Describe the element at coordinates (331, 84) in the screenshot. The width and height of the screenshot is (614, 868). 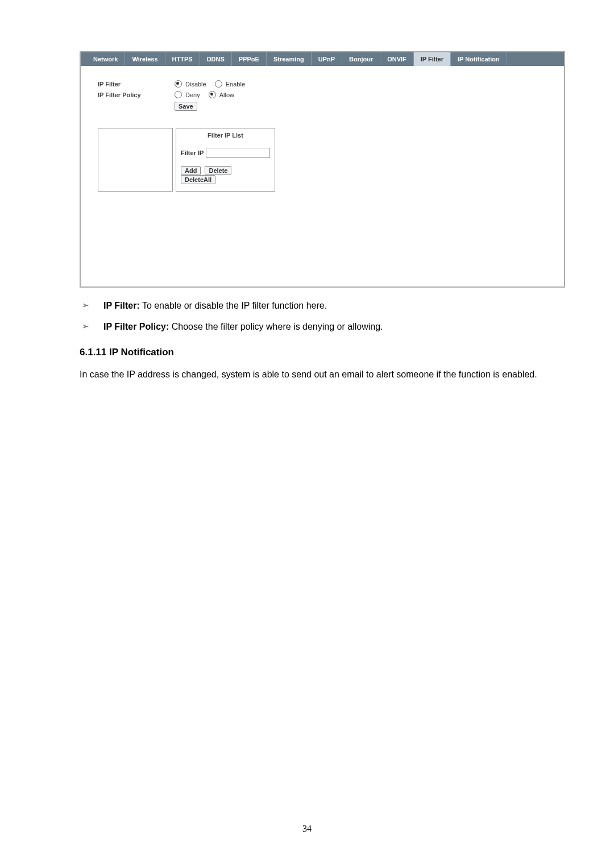
I see `row-ipfilter: IP Filter Disable Enable` at that location.